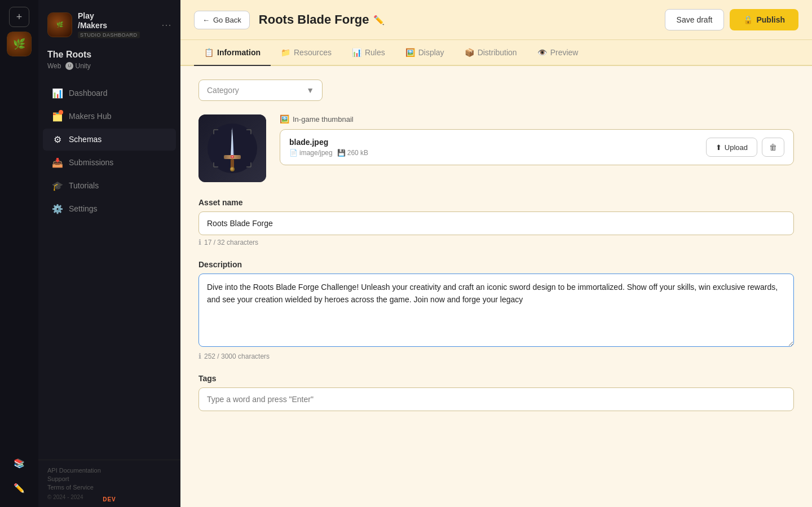 The height and width of the screenshot is (507, 812). Describe the element at coordinates (109, 209) in the screenshot. I see `sidebar-item-settings: ⚙️ Settings` at that location.